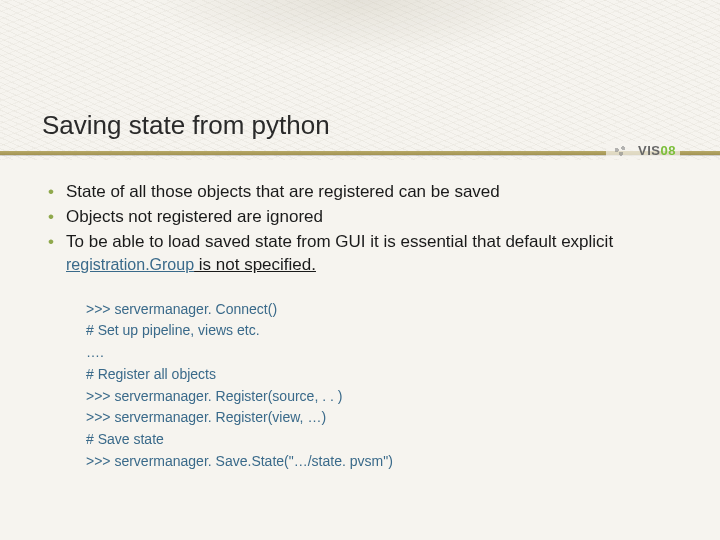 Image resolution: width=720 pixels, height=540 pixels. I want to click on code-line: >>> servermanager. Save.State("…/state. …, so click(381, 462).